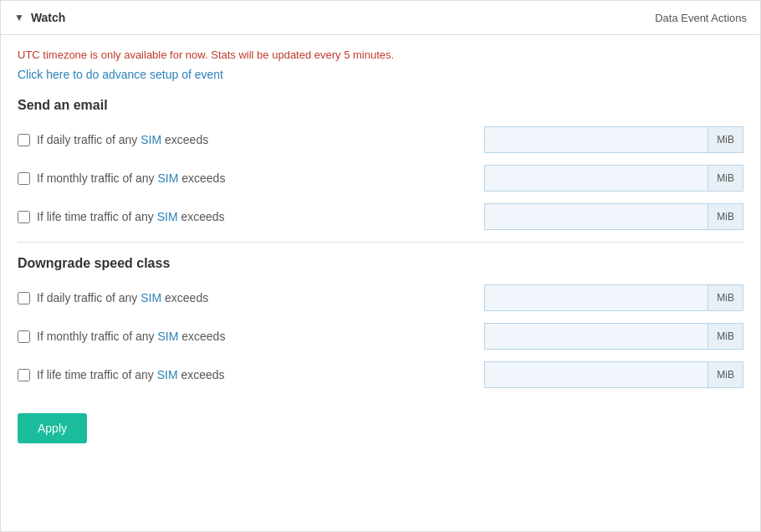 This screenshot has width=761, height=532. What do you see at coordinates (380, 243) in the screenshot?
I see `section-divider` at bounding box center [380, 243].